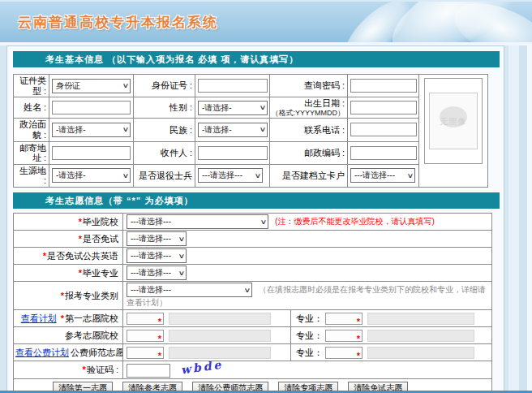  I want to click on political-status-value: -请选择-, so click(71, 130).